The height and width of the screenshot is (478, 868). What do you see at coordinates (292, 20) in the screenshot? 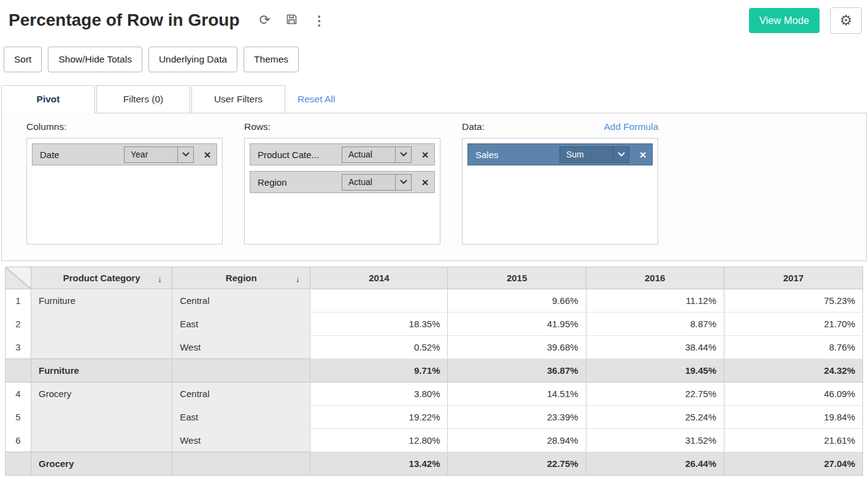
I see `save-icon` at bounding box center [292, 20].